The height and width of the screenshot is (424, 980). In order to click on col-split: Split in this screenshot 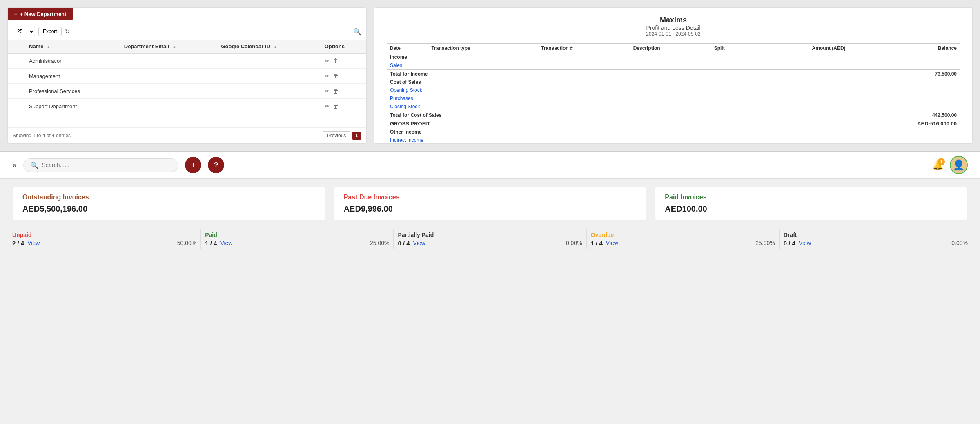, I will do `click(732, 48)`.